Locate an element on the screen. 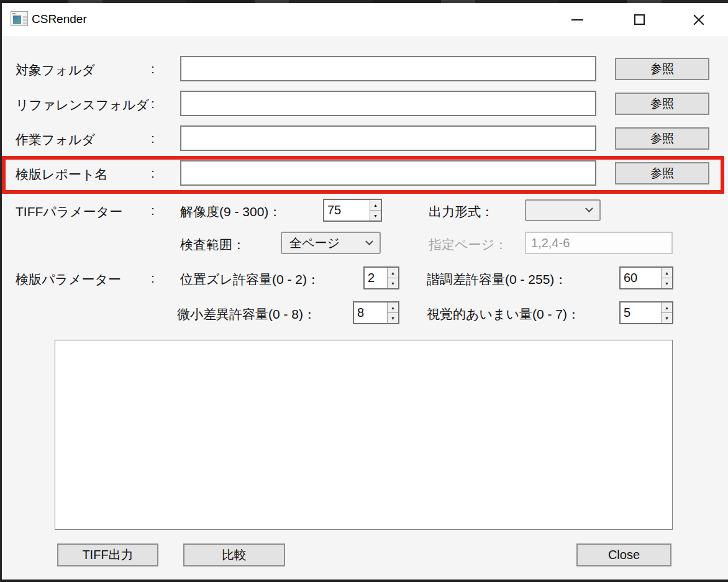  output-format-label: 出力形式： is located at coordinates (461, 212).